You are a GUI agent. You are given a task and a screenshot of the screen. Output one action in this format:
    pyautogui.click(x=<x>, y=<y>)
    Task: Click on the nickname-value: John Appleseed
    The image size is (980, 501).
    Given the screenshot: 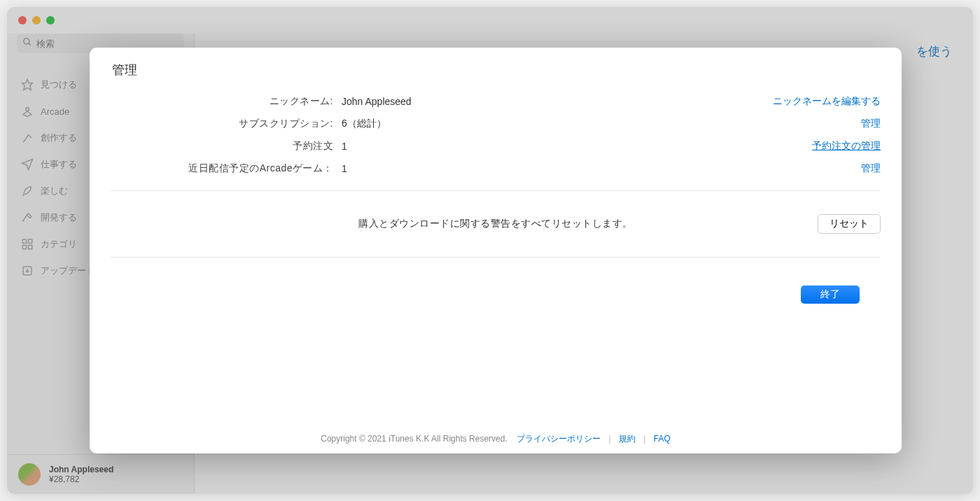 What is the action you would take?
    pyautogui.click(x=557, y=101)
    